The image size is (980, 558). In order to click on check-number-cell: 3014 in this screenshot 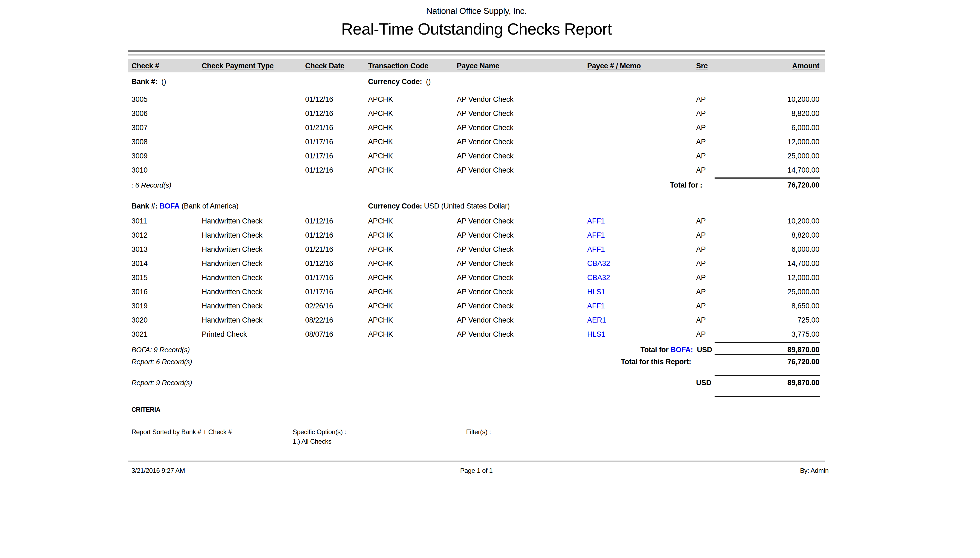, I will do `click(140, 264)`.